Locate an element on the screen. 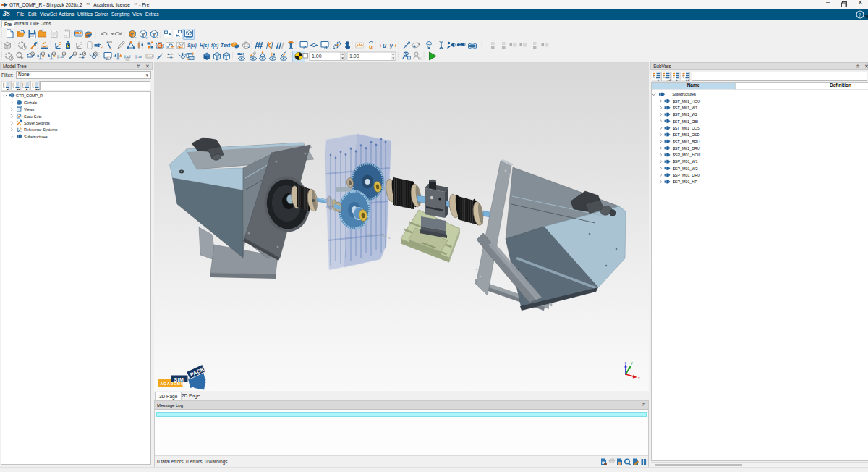 The width and height of the screenshot is (868, 472). svg-text: $ST_M01_COS is located at coordinates (686, 128).